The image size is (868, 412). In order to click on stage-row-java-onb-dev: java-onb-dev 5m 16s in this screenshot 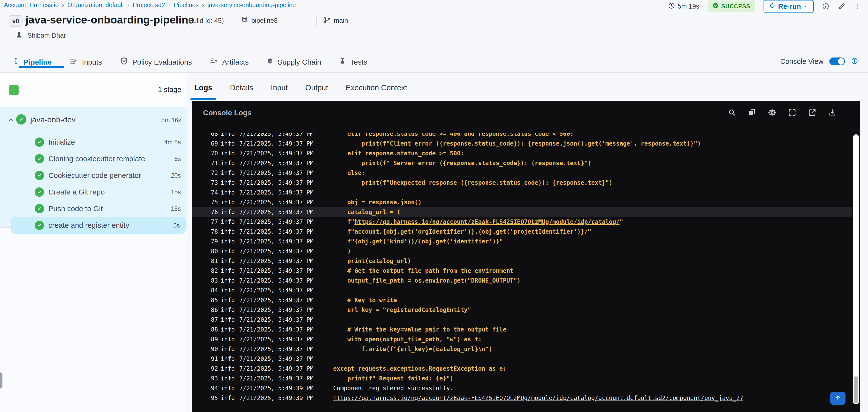, I will do `click(93, 120)`.